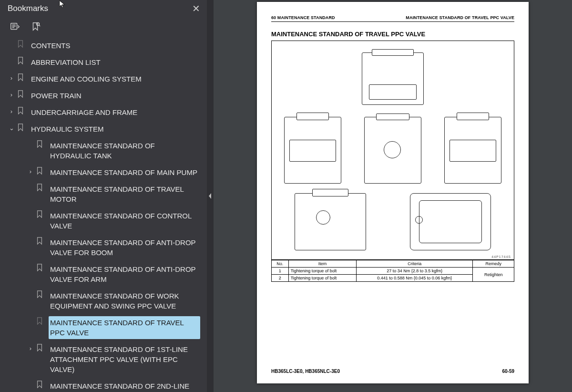 This screenshot has height=392, width=572. What do you see at coordinates (494, 275) in the screenshot?
I see `remedy-cell: Retighten` at bounding box center [494, 275].